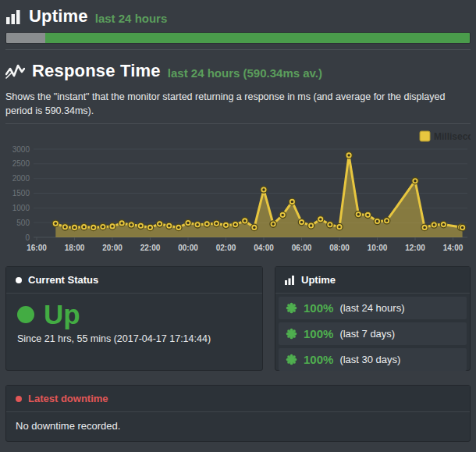  Describe the element at coordinates (290, 279) in the screenshot. I see `bar-chart-small-icon` at that location.